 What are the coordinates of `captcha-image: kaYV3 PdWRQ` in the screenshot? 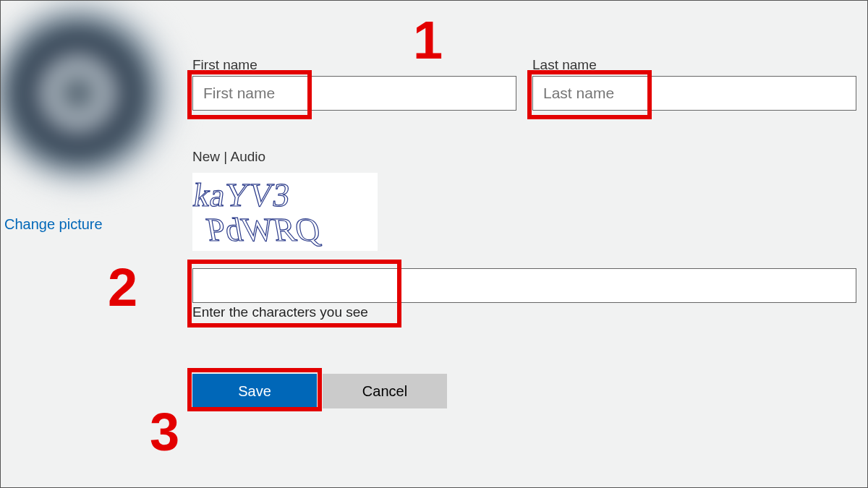 It's located at (285, 212).